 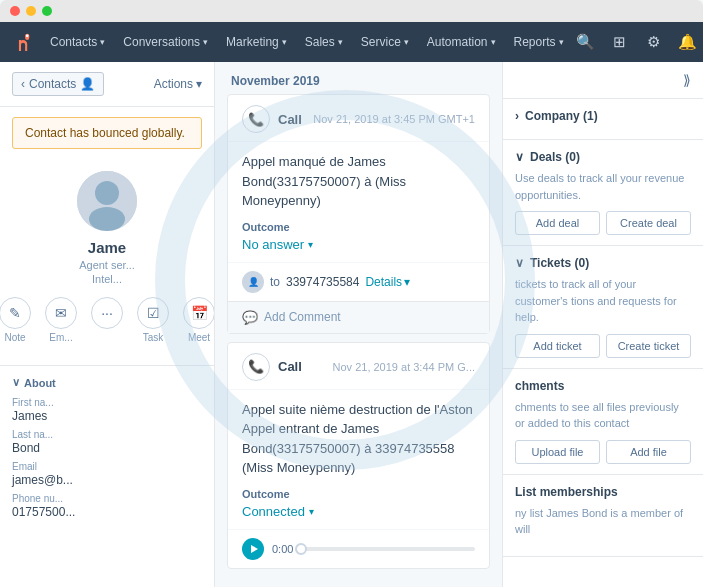 What do you see at coordinates (358, 227) in the screenshot?
I see `outcome-label-1: Outcome` at bounding box center [358, 227].